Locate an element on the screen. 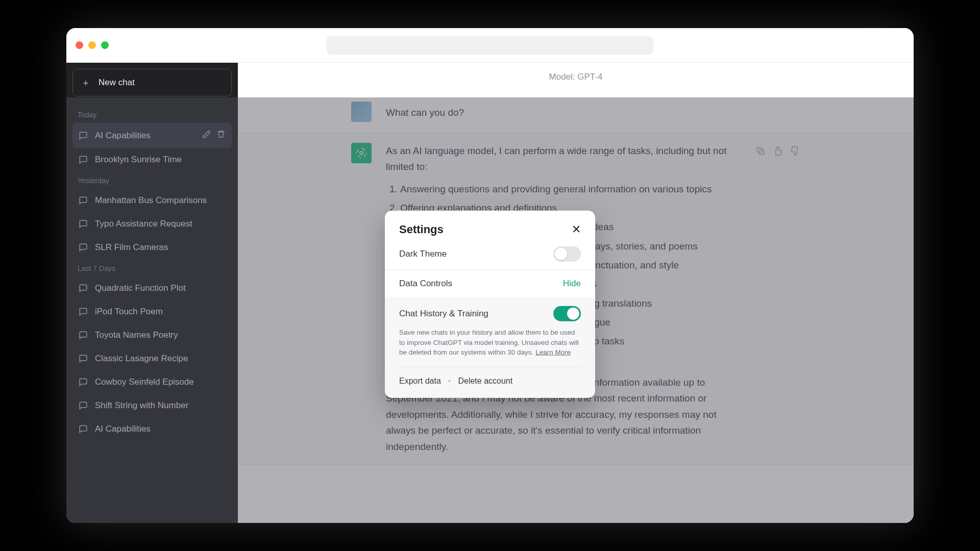  titlebar is located at coordinates (490, 45).